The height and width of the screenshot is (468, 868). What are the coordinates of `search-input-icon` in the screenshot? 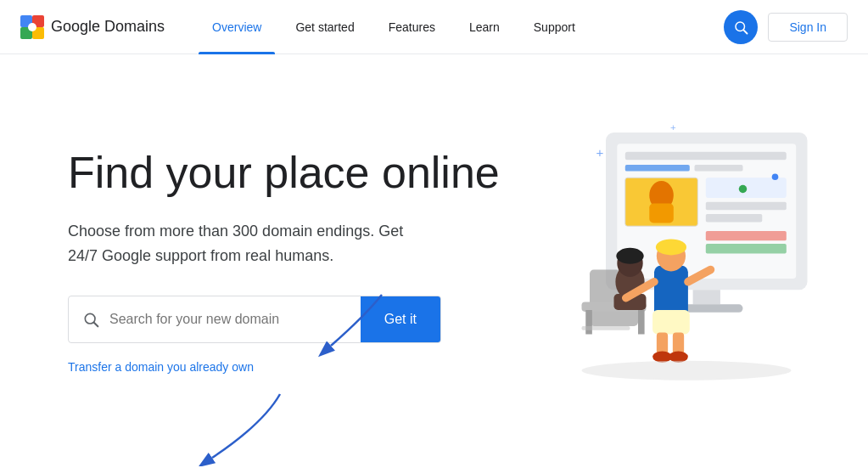 It's located at (91, 319).